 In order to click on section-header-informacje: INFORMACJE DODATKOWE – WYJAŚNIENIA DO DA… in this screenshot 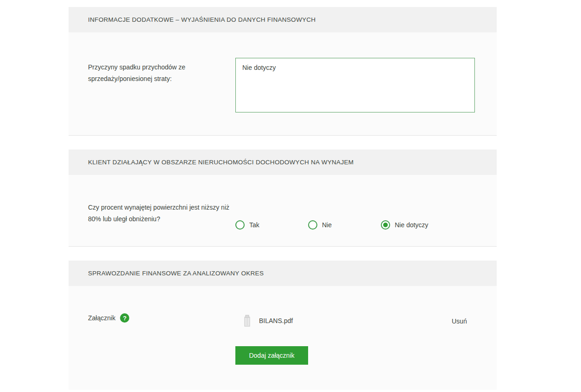, I will do `click(283, 19)`.